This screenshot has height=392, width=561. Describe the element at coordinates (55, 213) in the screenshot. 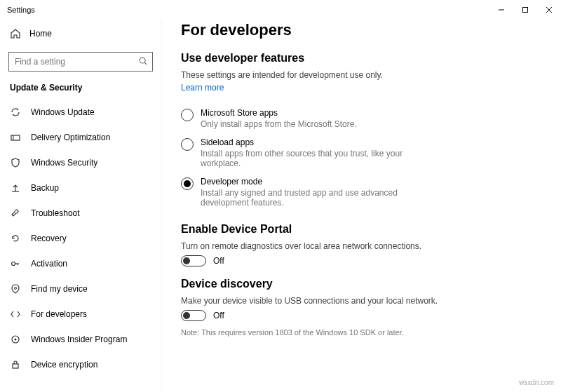

I see `sidebar-item-label: Troubleshoot` at that location.